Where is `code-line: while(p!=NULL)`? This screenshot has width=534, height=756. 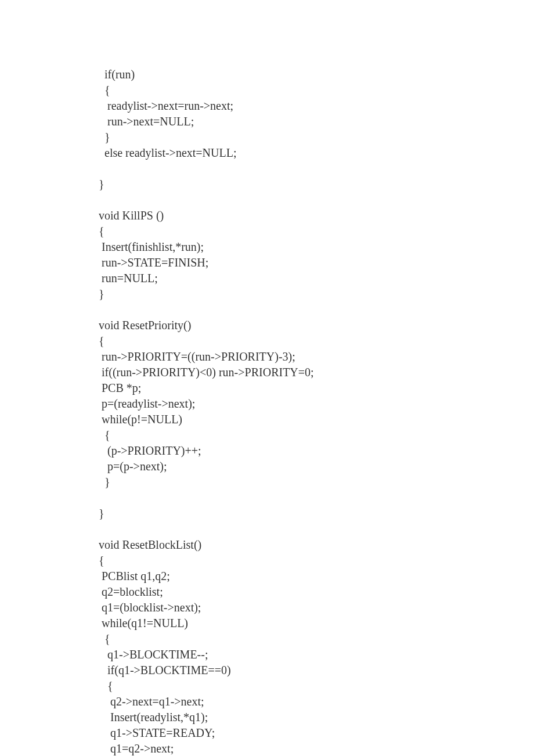 code-line: while(p!=NULL) is located at coordinates (316, 419).